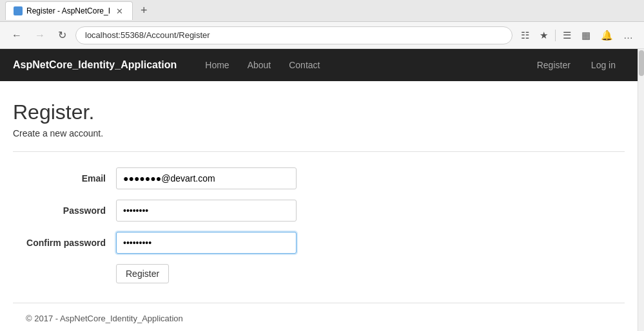  I want to click on browser-tab: Register - AspNetCore_I ✕, so click(69, 10).